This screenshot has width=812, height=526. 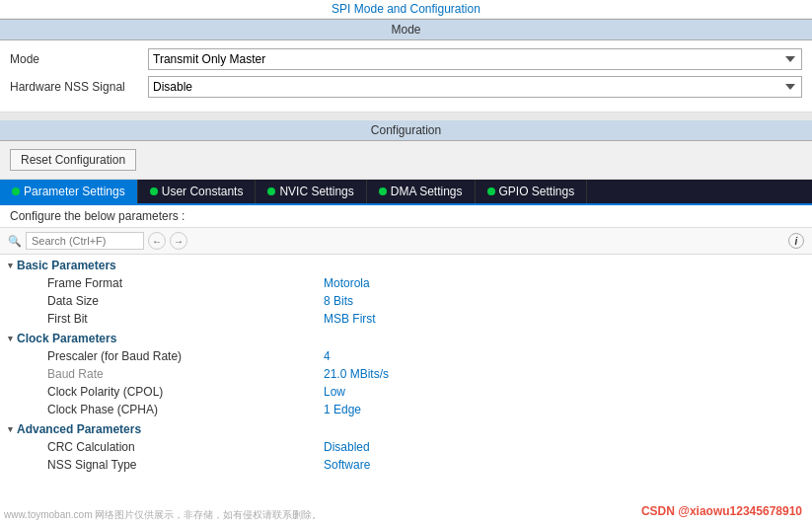 What do you see at coordinates (85, 241) in the screenshot?
I see `search-input` at bounding box center [85, 241].